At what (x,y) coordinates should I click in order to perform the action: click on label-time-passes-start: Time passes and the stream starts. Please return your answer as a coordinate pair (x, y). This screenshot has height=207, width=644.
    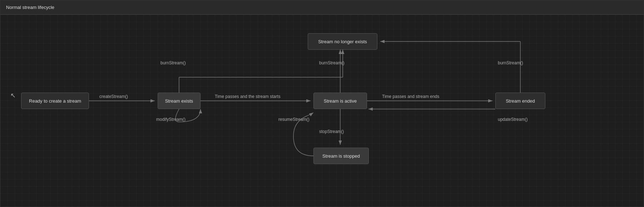
    Looking at the image, I should click on (248, 97).